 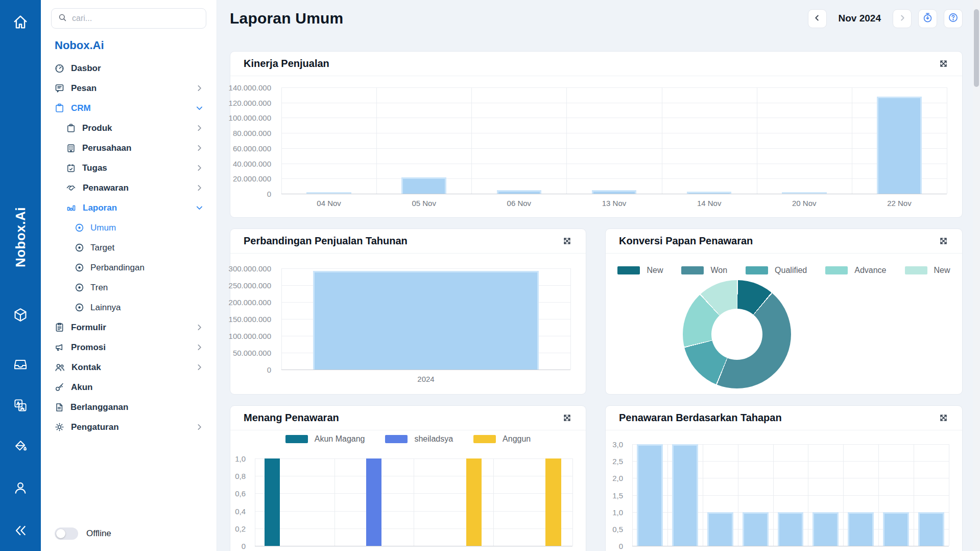 I want to click on offline-toggle, so click(x=66, y=534).